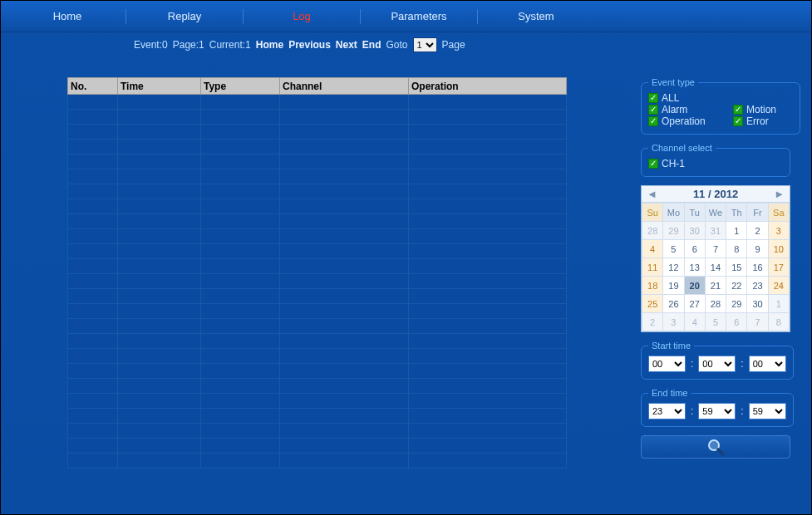 Image resolution: width=812 pixels, height=515 pixels. I want to click on search-button, so click(716, 447).